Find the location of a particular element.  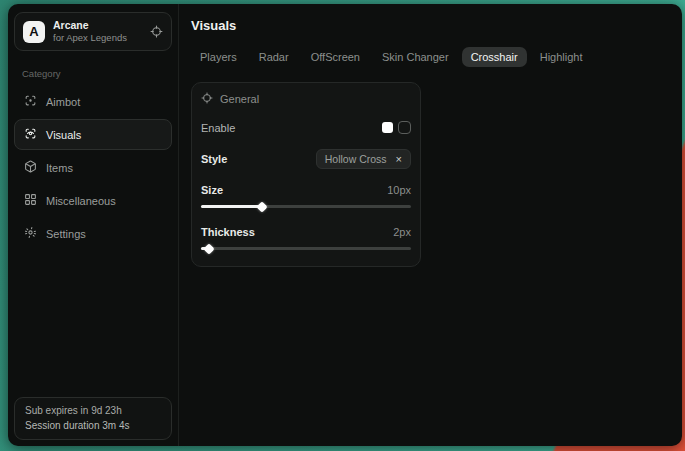

app-name: Arcane is located at coordinates (98, 26).